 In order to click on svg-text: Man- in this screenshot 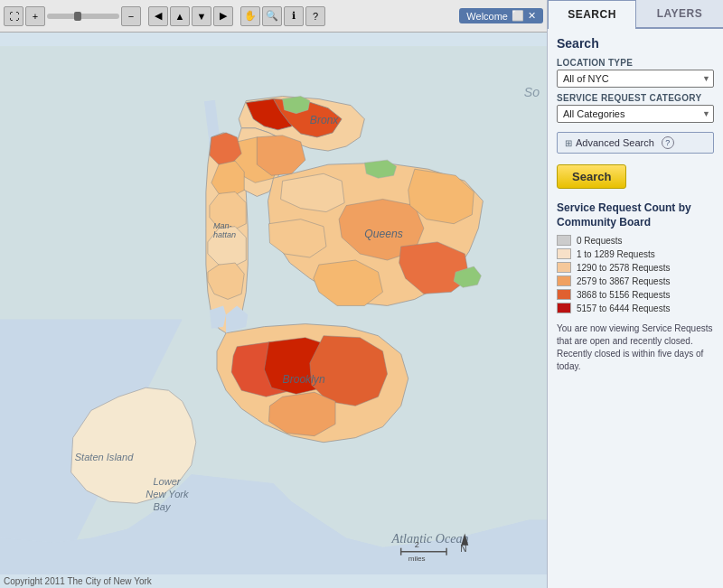, I will do `click(222, 226)`.